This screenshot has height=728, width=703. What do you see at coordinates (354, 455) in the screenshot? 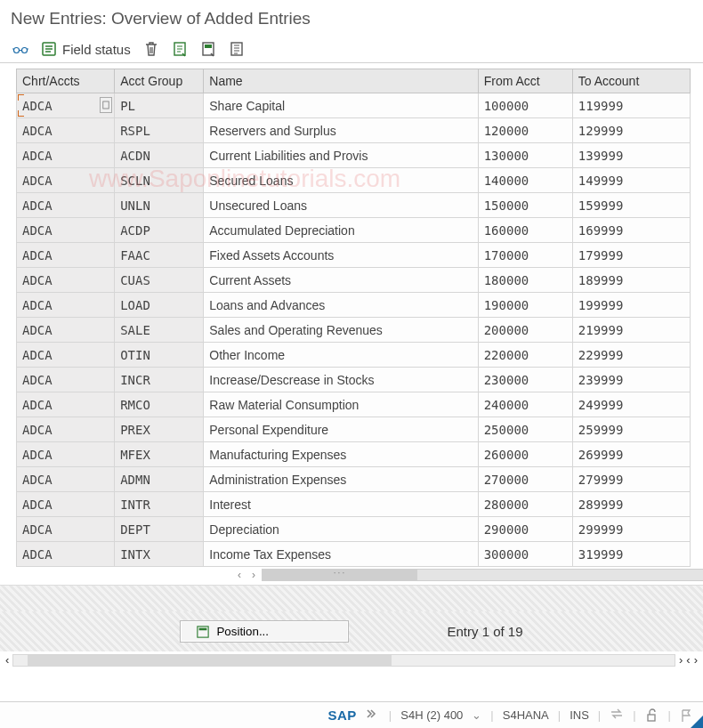
I see `table-row: ADCAMFEXManufacturing Expenses2600002699…` at bounding box center [354, 455].